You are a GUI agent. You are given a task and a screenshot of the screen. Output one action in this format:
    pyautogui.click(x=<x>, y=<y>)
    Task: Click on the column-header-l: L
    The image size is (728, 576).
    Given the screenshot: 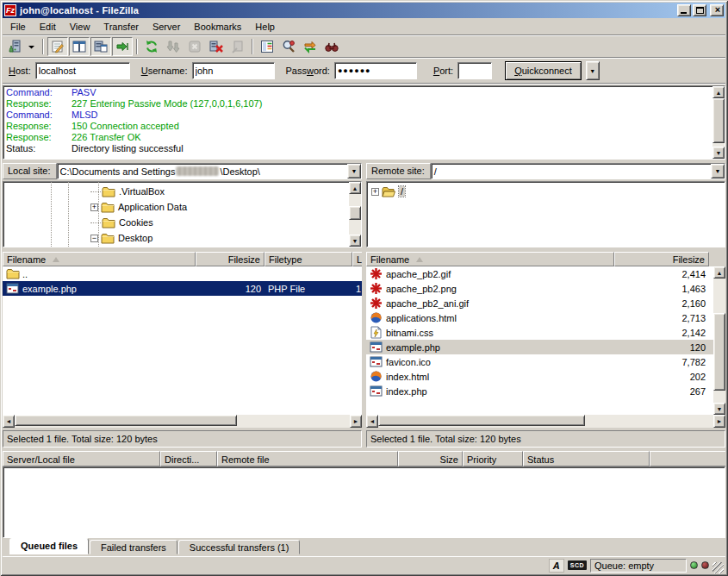 What is the action you would take?
    pyautogui.click(x=357, y=259)
    